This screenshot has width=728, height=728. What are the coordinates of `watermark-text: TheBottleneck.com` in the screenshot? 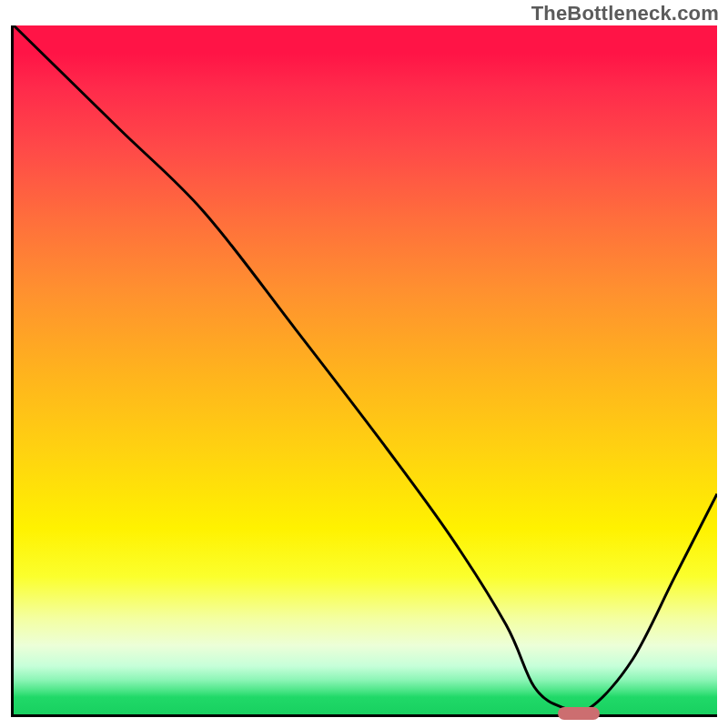 It's located at (625, 14).